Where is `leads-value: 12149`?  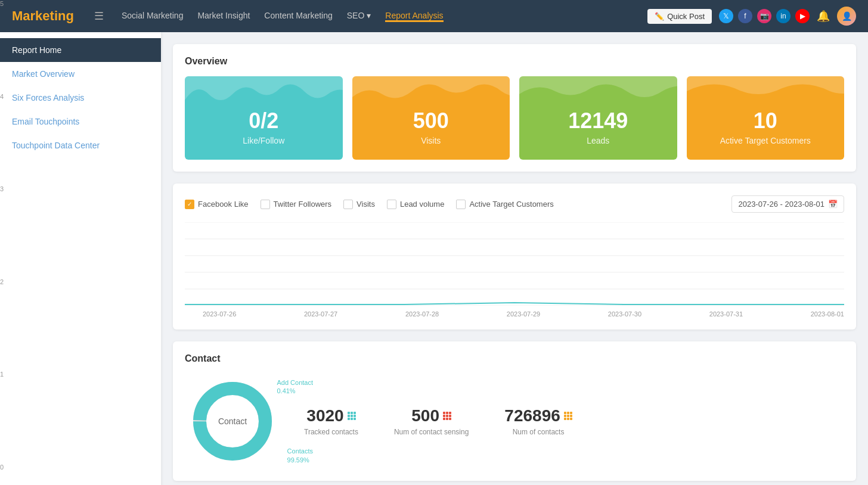 leads-value: 12149 is located at coordinates (598, 121).